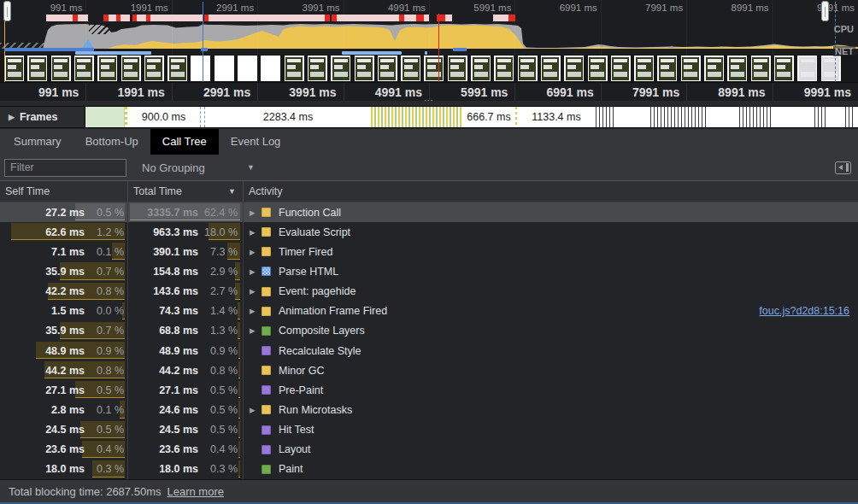 The image size is (858, 504). Describe the element at coordinates (429, 191) in the screenshot. I see `call-tree-header: Self Time Total Time ▼ Activity` at that location.